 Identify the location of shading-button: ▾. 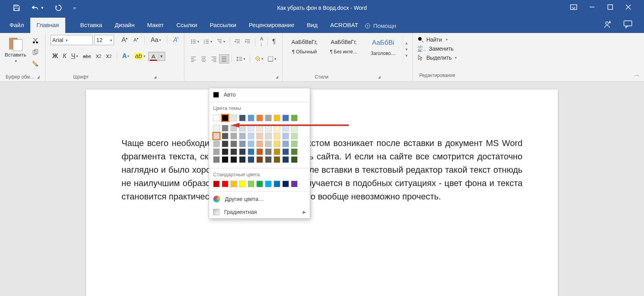
(259, 59).